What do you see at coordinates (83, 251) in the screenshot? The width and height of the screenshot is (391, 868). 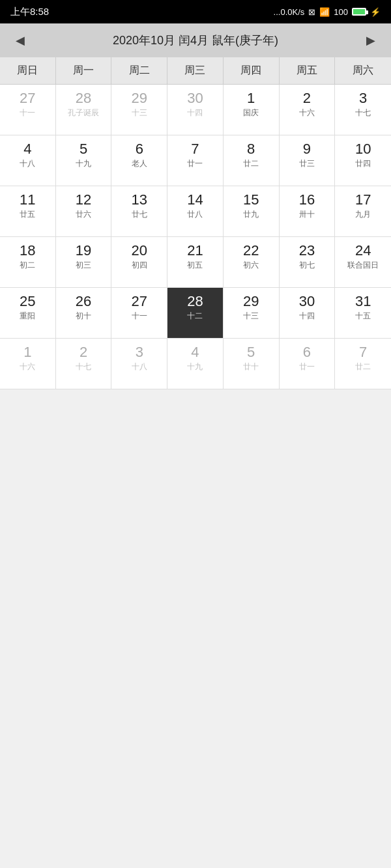 I see `day-number: 19` at bounding box center [83, 251].